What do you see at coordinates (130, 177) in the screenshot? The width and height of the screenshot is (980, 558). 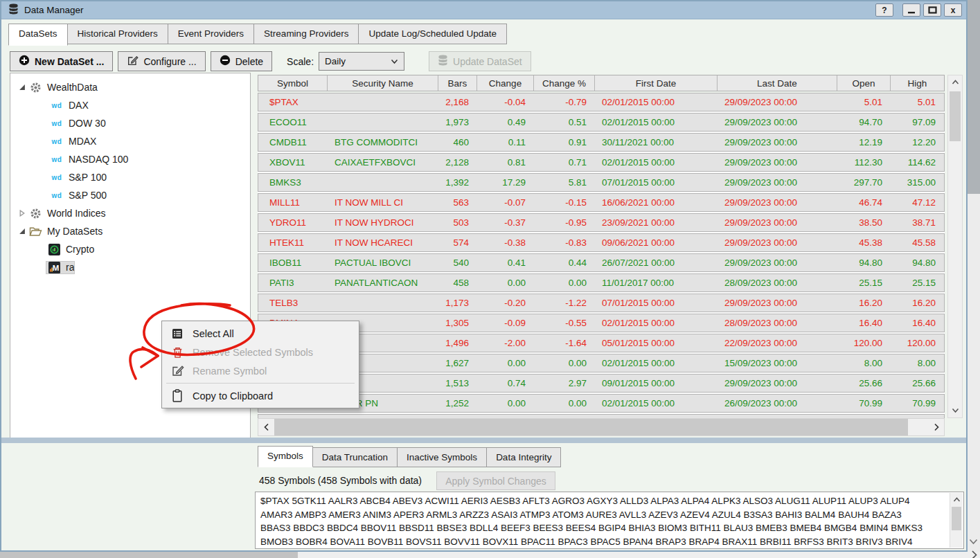 I see `tree-item-s-p-100: wdS&P 100` at bounding box center [130, 177].